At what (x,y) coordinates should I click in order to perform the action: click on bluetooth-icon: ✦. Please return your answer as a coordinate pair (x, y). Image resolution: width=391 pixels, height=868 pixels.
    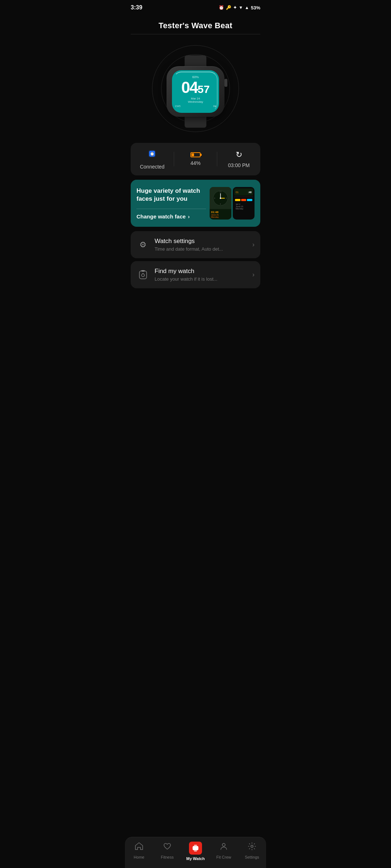
    Looking at the image, I should click on (235, 8).